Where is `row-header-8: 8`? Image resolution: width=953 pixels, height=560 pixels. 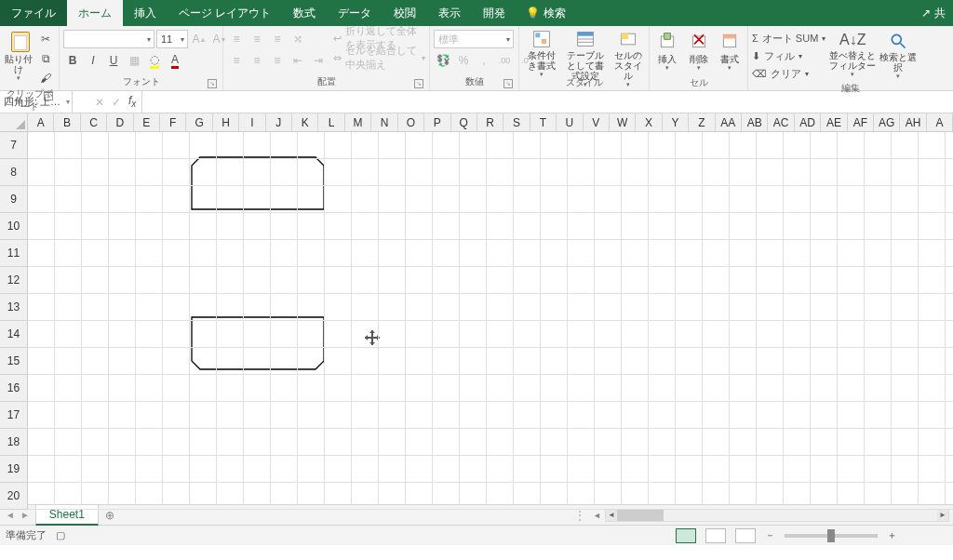 row-header-8: 8 is located at coordinates (14, 173).